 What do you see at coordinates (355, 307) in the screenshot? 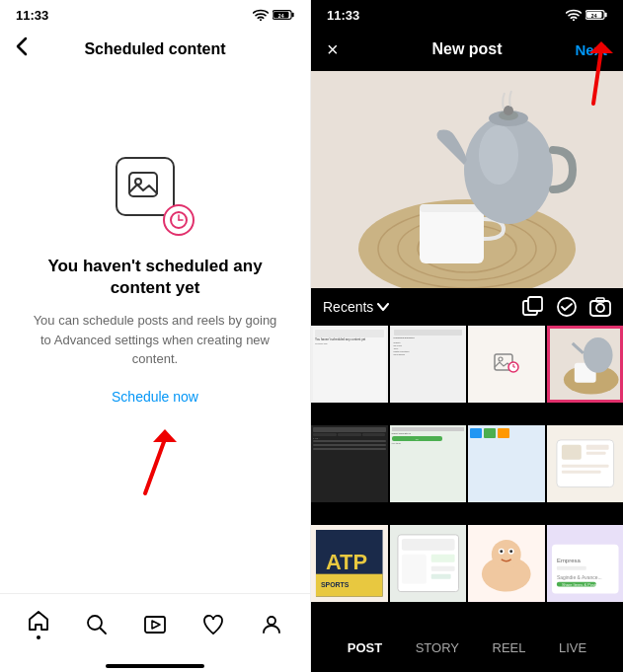
I see `recents-dropdown: Recents` at bounding box center [355, 307].